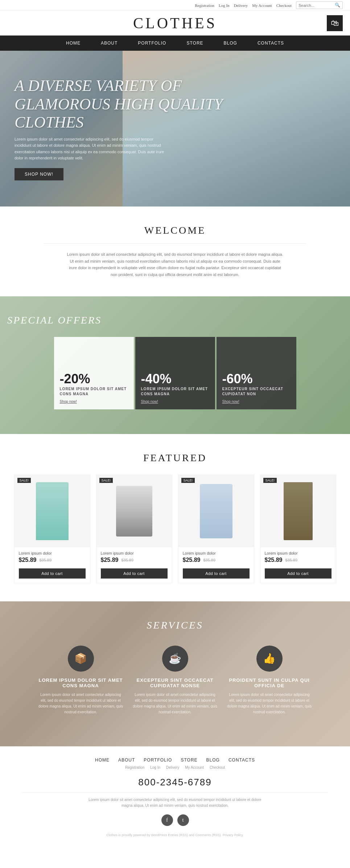 The width and height of the screenshot is (350, 868). What do you see at coordinates (73, 43) in the screenshot?
I see `nav-home: HOME` at bounding box center [73, 43].